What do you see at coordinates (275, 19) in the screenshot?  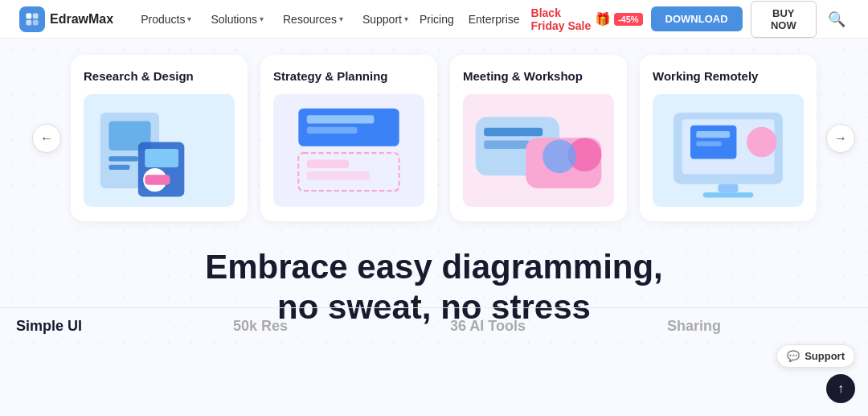 I see `nav-items: Products ▾ Solutions ▾ Resources ▾ Suppo…` at bounding box center [275, 19].